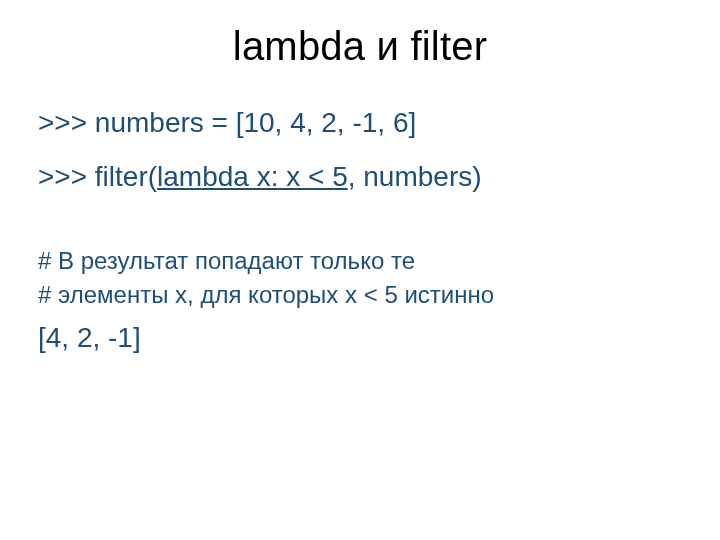 The width and height of the screenshot is (720, 540). Describe the element at coordinates (360, 230) in the screenshot. I see `spacer` at that location.